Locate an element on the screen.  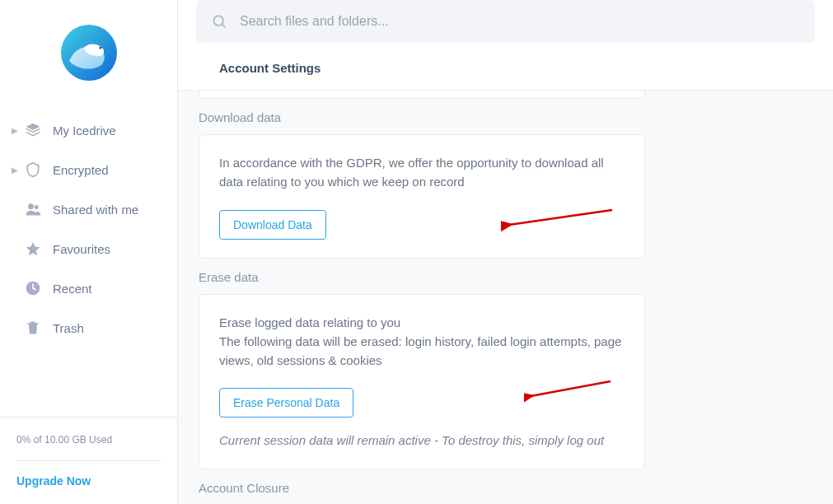
page-title: Account Settings is located at coordinates (506, 66).